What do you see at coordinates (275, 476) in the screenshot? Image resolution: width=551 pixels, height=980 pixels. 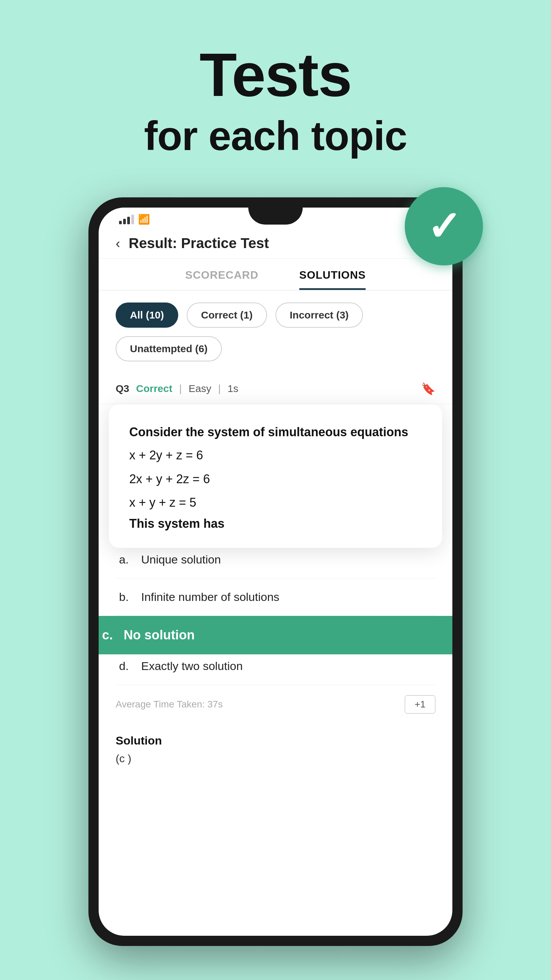 I see `question-card: Consider the system of simultaneous equa…` at bounding box center [275, 476].